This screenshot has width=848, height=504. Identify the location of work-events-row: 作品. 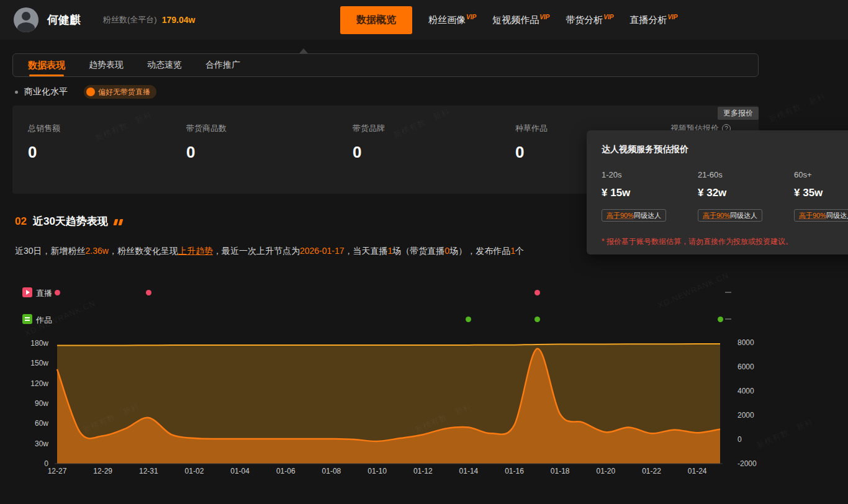
(424, 319).